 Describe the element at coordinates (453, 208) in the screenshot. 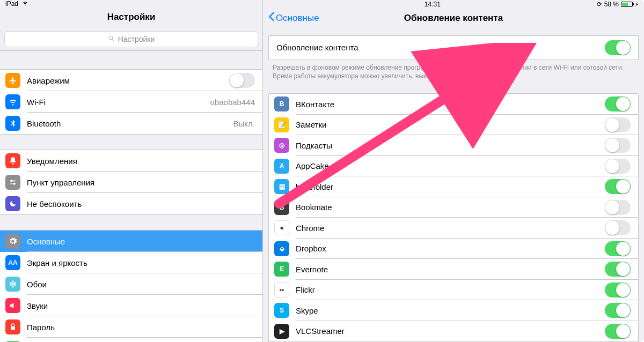

I see `app-row: BBookmate` at that location.